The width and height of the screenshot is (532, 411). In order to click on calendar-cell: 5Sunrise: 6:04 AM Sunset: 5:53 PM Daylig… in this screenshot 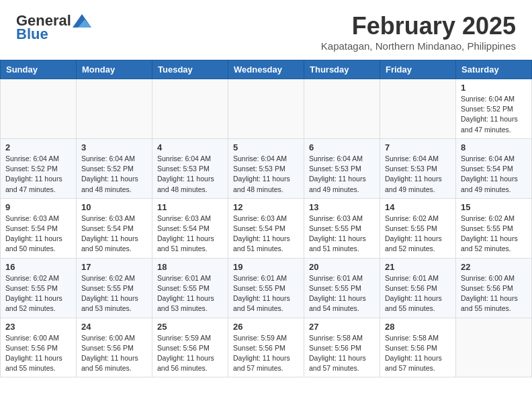, I will do `click(266, 168)`.